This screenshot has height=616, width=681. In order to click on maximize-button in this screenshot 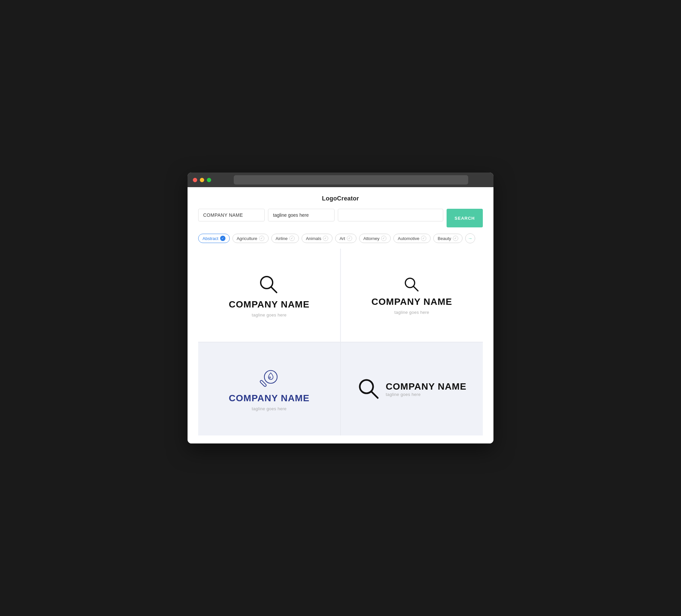, I will do `click(209, 180)`.